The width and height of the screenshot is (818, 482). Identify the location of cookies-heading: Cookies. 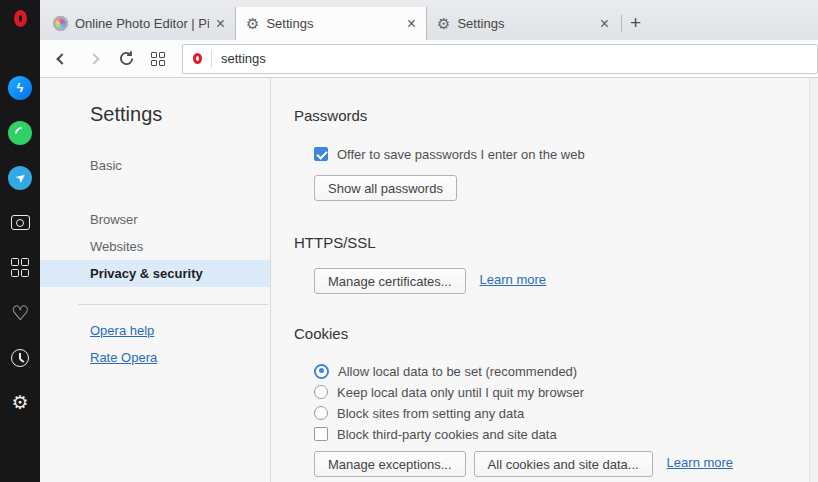
(552, 334).